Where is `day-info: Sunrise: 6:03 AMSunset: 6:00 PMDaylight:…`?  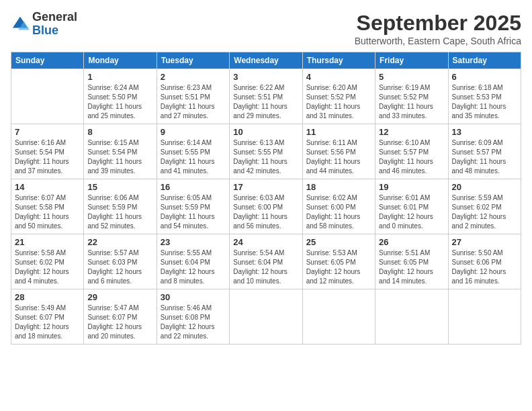
day-info: Sunrise: 6:03 AMSunset: 6:00 PMDaylight:… is located at coordinates (266, 212).